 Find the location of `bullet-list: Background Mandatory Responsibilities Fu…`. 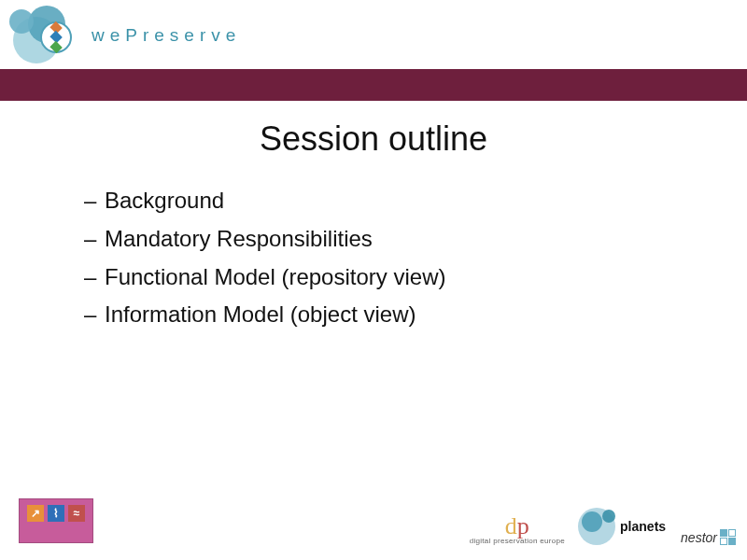

bullet-list: Background Mandatory Responsibilities Fu… is located at coordinates (265, 258).